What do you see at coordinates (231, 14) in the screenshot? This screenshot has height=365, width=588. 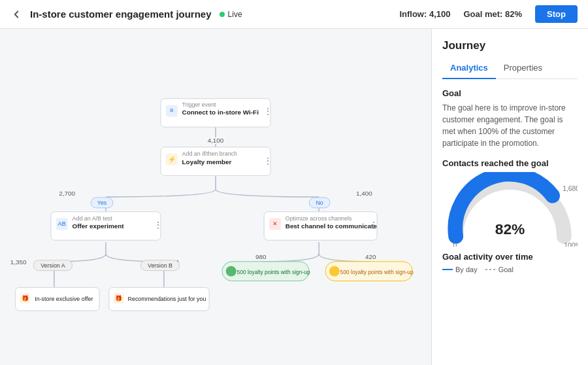 I see `live-status: Live` at bounding box center [231, 14].